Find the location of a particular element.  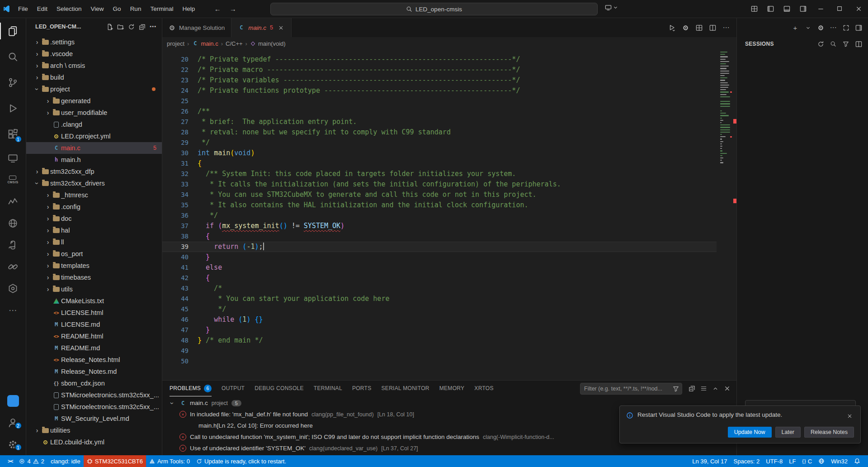

code-line-35: 35 * It also contains the HAL initializa… is located at coordinates (439, 205).